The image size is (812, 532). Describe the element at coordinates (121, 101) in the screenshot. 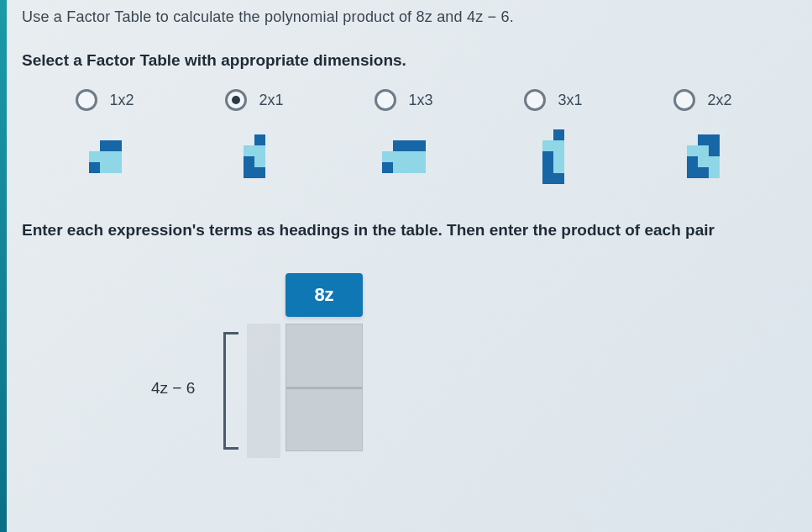

I see `option-label-1x2: 1x2` at that location.